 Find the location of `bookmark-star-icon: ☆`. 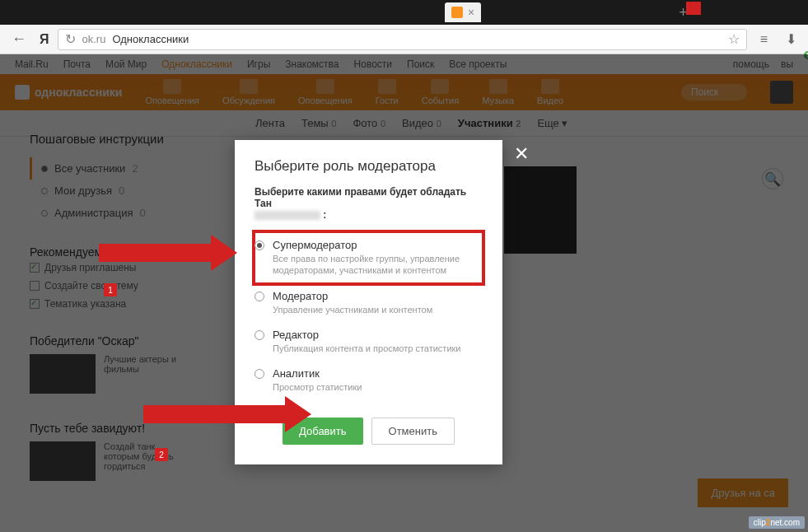

bookmark-star-icon: ☆ is located at coordinates (734, 40).